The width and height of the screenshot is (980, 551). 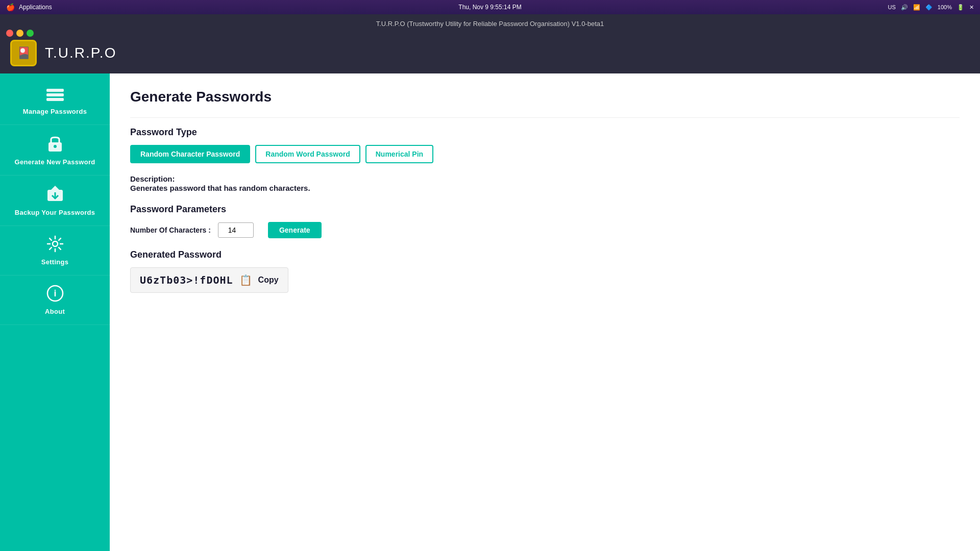 I want to click on kb-layout: US, so click(x=892, y=7).